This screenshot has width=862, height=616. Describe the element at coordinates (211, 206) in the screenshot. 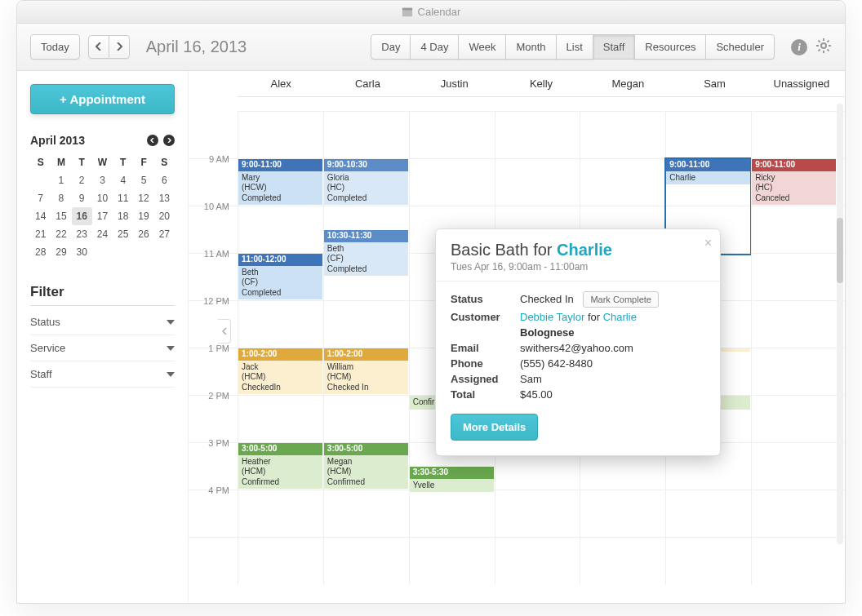

I see `time-label: 10 AM` at that location.